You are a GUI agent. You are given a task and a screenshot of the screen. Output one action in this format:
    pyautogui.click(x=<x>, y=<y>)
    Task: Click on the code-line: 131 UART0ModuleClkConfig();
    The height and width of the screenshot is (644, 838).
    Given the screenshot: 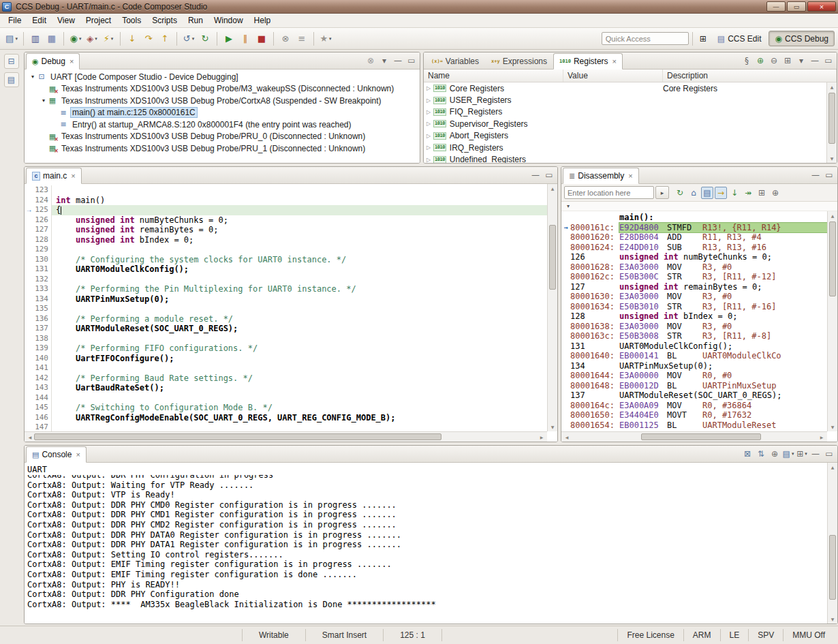 What is the action you would take?
    pyautogui.click(x=286, y=270)
    